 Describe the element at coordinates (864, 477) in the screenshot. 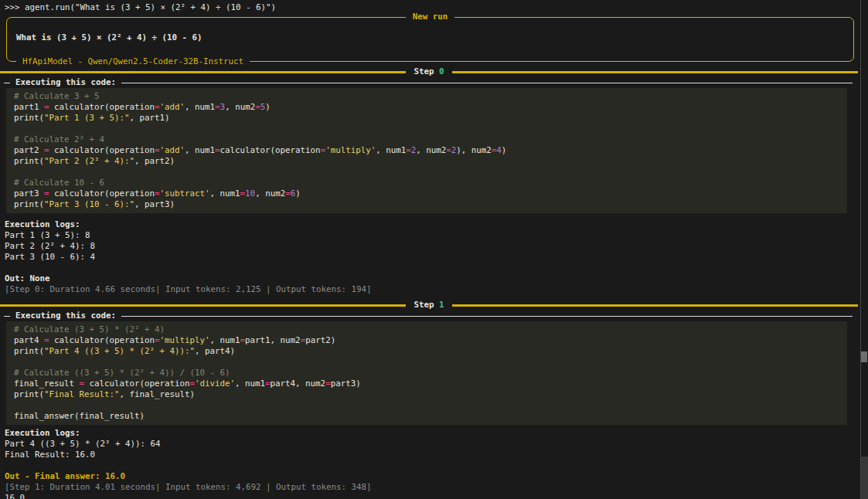

I see `bottom-right-corner-block` at that location.